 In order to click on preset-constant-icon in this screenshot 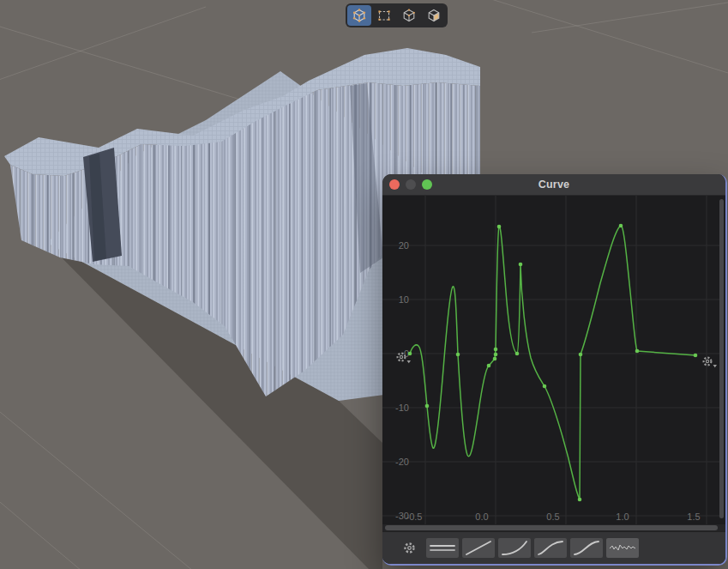, I will do `click(442, 548)`.